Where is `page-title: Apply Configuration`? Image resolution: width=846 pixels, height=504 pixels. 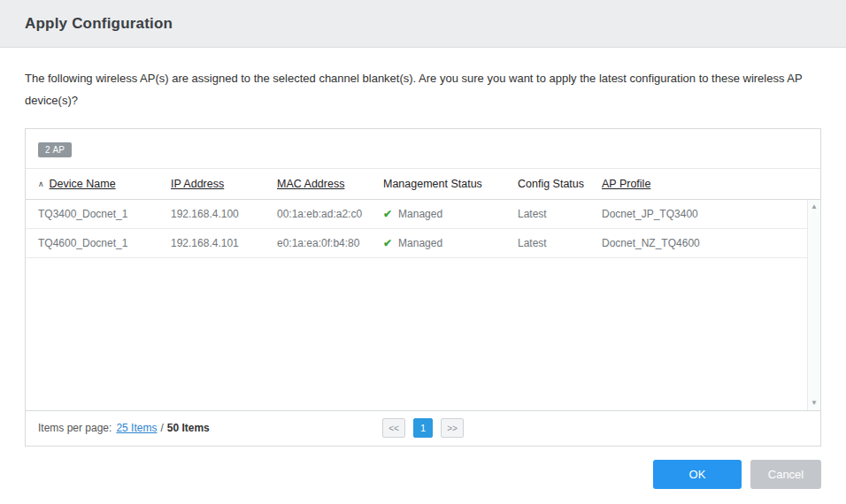 page-title: Apply Configuration is located at coordinates (99, 24).